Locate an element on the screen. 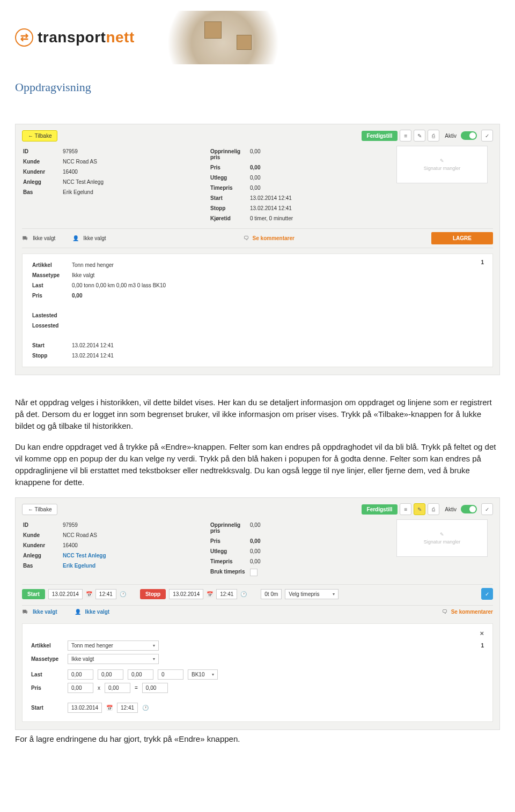 This screenshot has height=812, width=515. logo-text-part2: nett is located at coordinates (120, 38).